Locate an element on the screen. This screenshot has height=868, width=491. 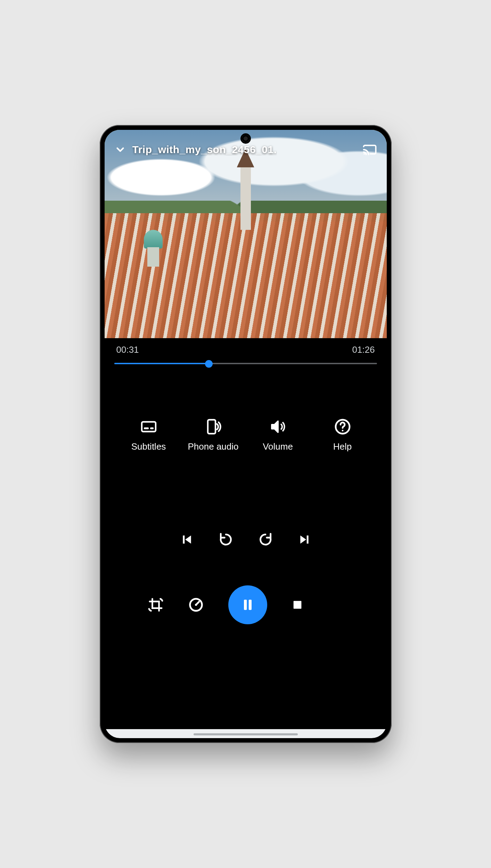
phone-audio-button: Phone audio is located at coordinates (213, 435).